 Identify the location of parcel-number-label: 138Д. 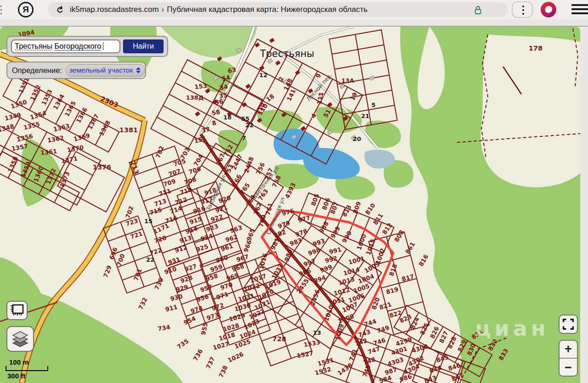
(195, 97).